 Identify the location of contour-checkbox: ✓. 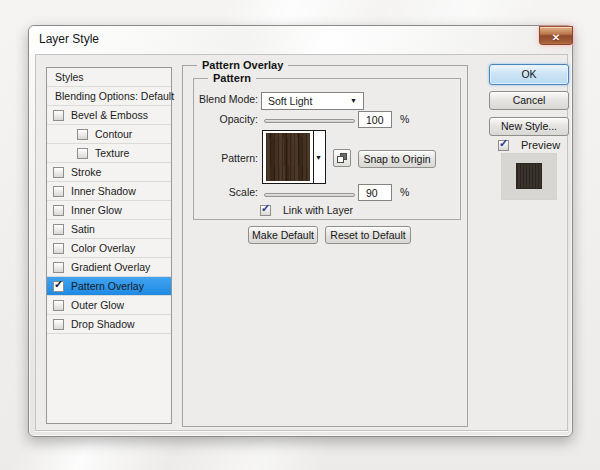
(82, 134).